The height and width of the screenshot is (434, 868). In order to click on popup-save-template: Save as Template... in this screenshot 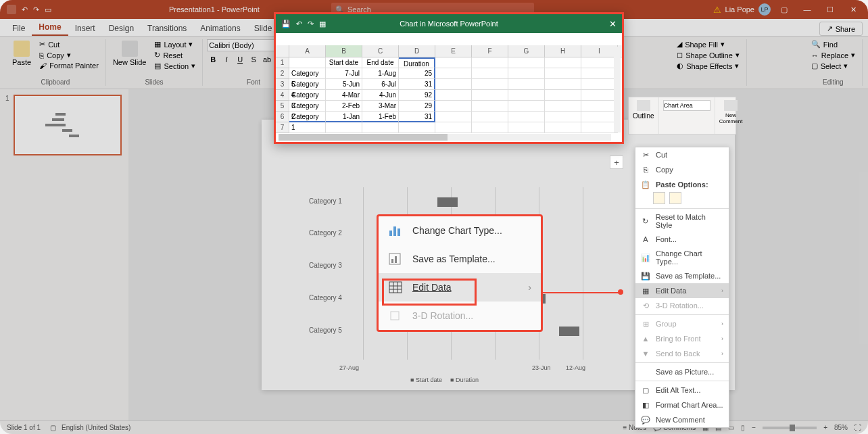, I will do `click(460, 259)`.